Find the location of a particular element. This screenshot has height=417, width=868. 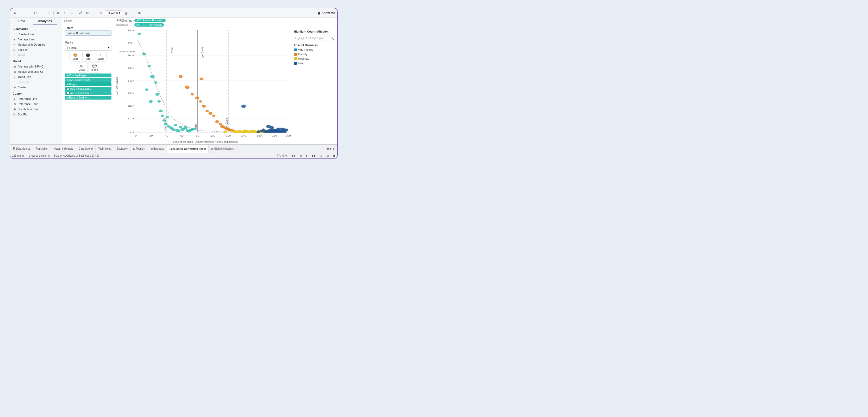

region-pill: ⊕ Region is located at coordinates (88, 84).